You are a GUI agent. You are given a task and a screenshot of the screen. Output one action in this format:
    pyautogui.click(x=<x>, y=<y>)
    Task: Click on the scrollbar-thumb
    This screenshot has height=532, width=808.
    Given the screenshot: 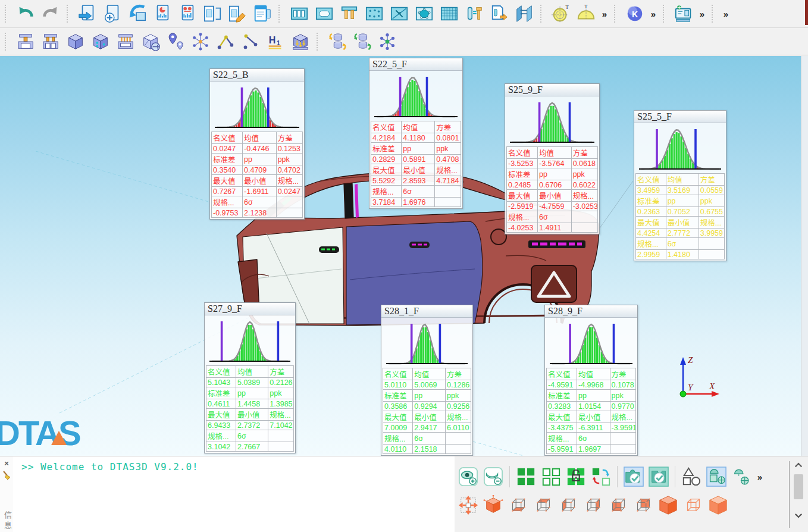 What is the action you would take?
    pyautogui.click(x=798, y=487)
    